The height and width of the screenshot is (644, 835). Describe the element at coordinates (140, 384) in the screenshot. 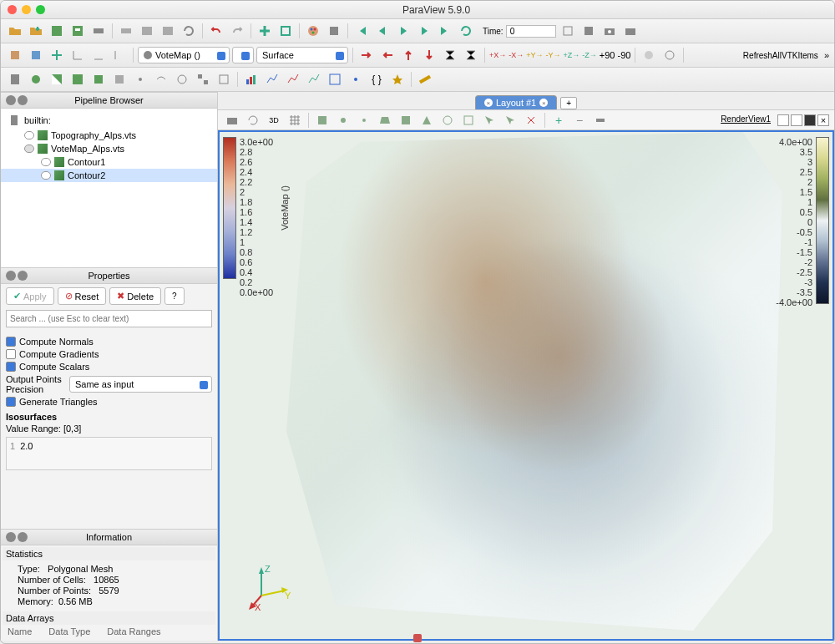

I see `output-precision-combo: Same as input` at that location.